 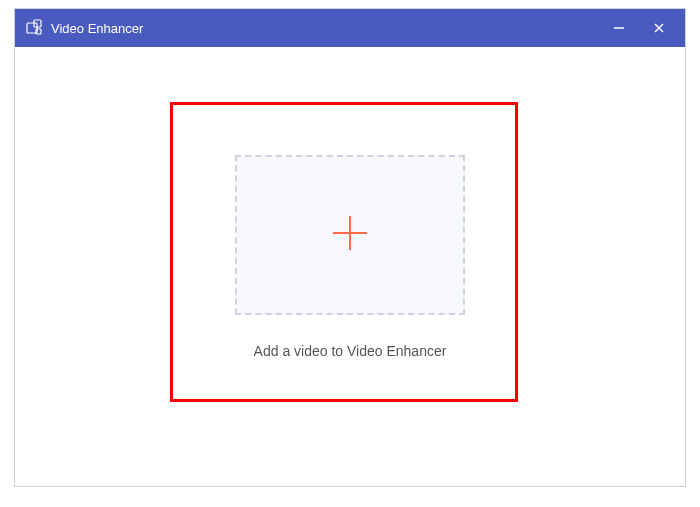 What do you see at coordinates (350, 235) in the screenshot?
I see `add-video-dropzone` at bounding box center [350, 235].